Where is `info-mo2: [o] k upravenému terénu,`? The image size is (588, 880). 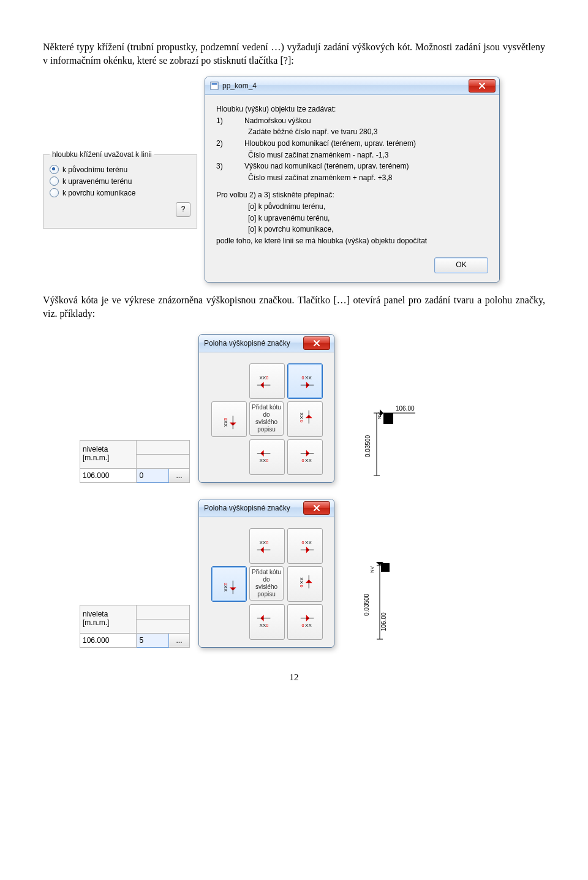
info-mo2: [o] k upravenému terénu, is located at coordinates (352, 218).